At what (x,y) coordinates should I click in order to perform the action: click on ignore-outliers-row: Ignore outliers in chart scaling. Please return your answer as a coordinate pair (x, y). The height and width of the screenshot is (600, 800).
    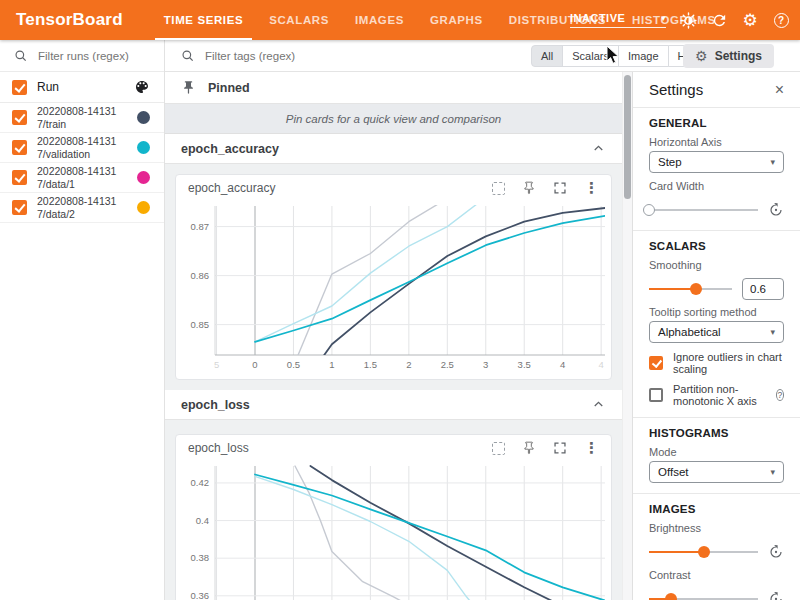
    Looking at the image, I should click on (716, 363).